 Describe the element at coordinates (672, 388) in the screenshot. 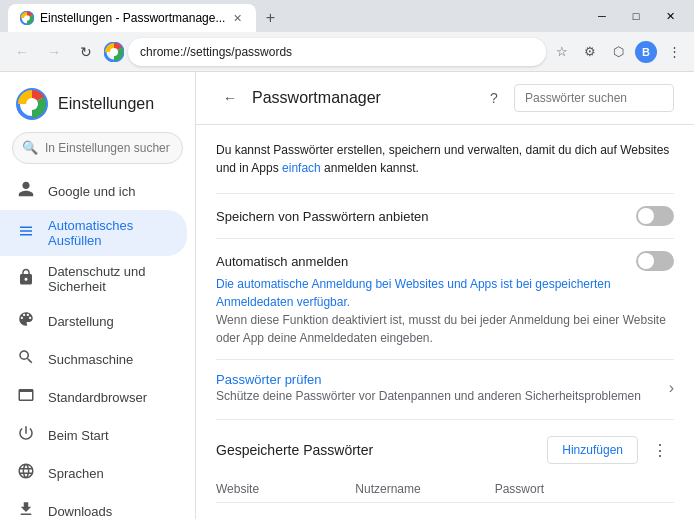

I see `pm-check-arrow-icon: ›` at that location.